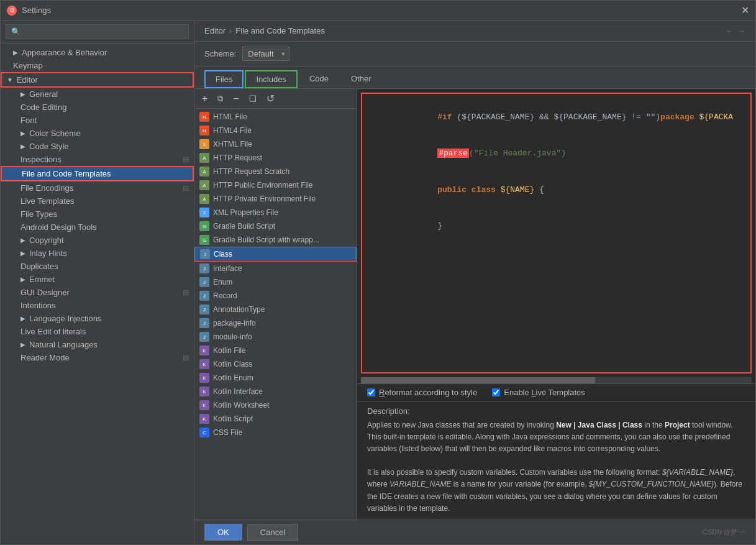 This screenshot has height=545, width=756. I want to click on description-title: Description:, so click(557, 411).